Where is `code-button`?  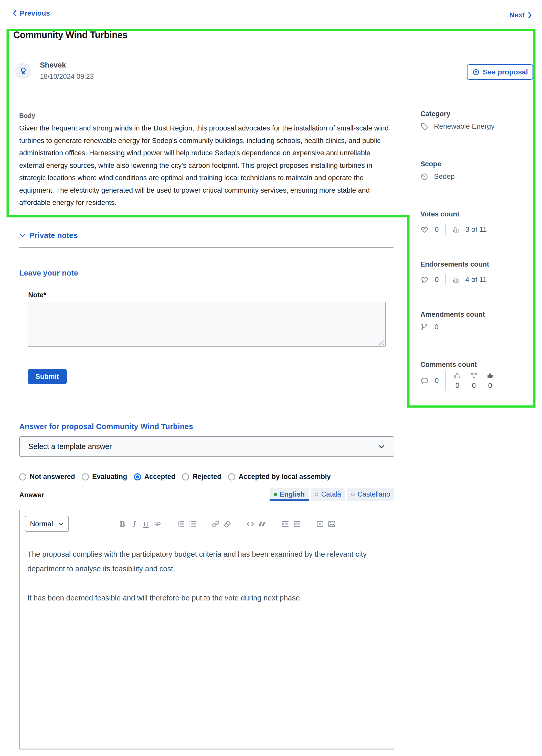 code-button is located at coordinates (250, 524).